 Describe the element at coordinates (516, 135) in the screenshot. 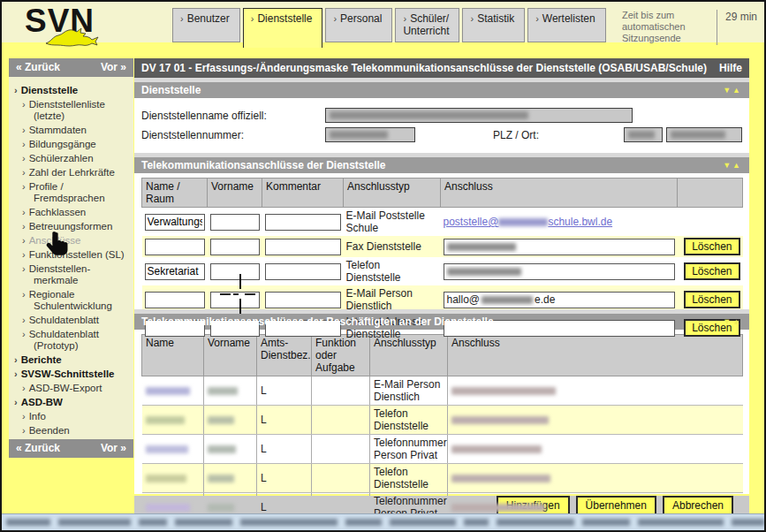

I see `plz-ort-label: PLZ / Ort:` at that location.